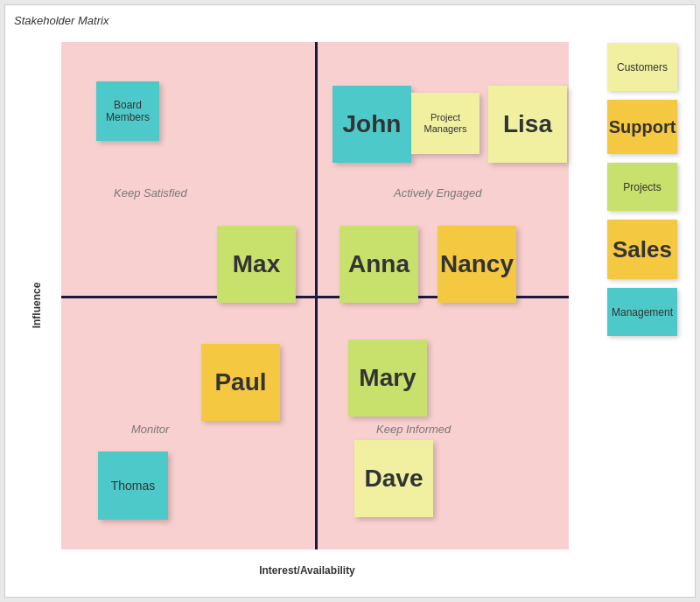 The height and width of the screenshot is (602, 700). I want to click on legend-management: Management, so click(642, 312).